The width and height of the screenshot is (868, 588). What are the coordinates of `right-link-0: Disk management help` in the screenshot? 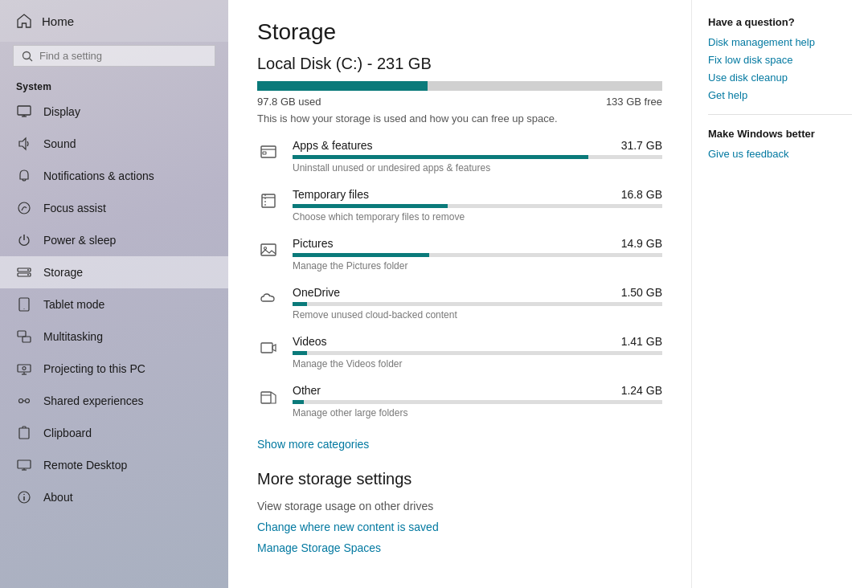 It's located at (780, 42).